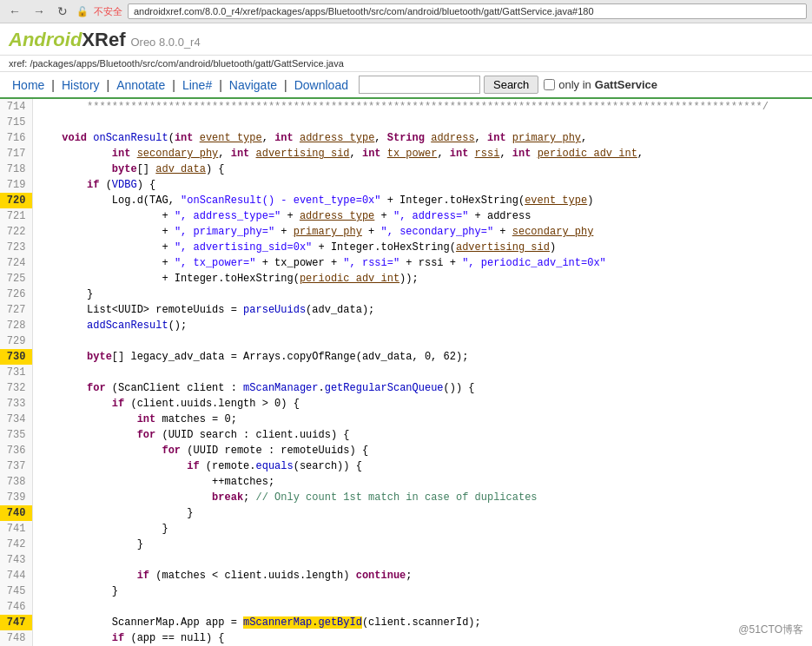 This screenshot has height=646, width=812. I want to click on code-cell: + Integer.toHexString(periodic_adv_int))…, so click(422, 279).